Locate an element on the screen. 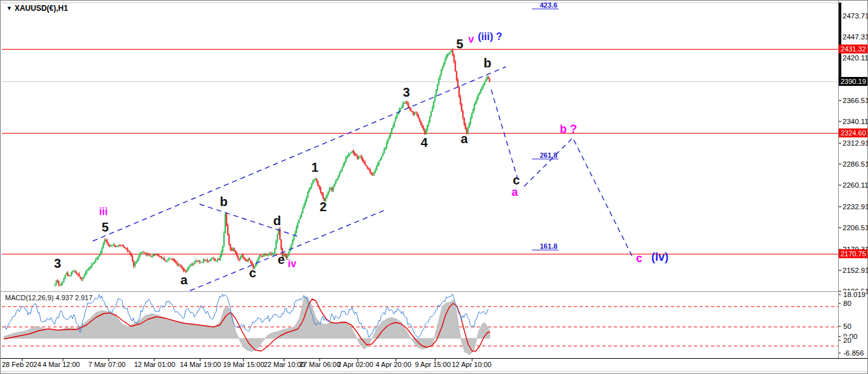 The height and width of the screenshot is (374, 868). symbol-label: ▼XAUUSD(€),H1 is located at coordinates (37, 8).